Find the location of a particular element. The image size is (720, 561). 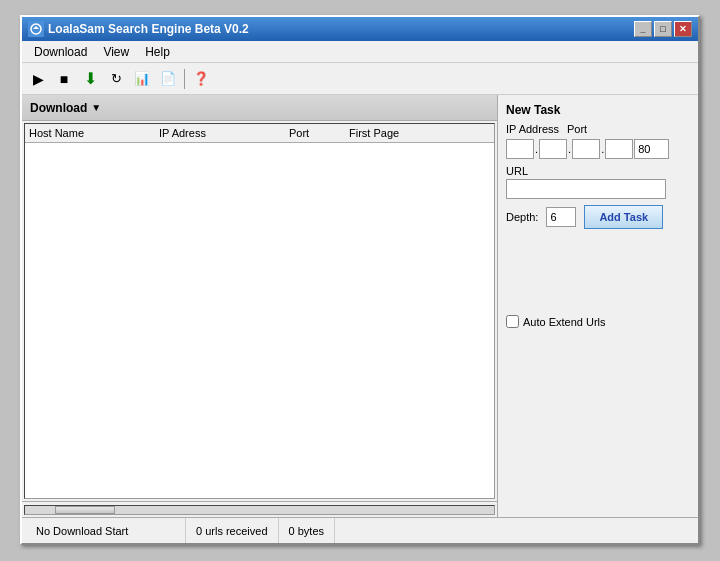

menu-view: View is located at coordinates (116, 52).